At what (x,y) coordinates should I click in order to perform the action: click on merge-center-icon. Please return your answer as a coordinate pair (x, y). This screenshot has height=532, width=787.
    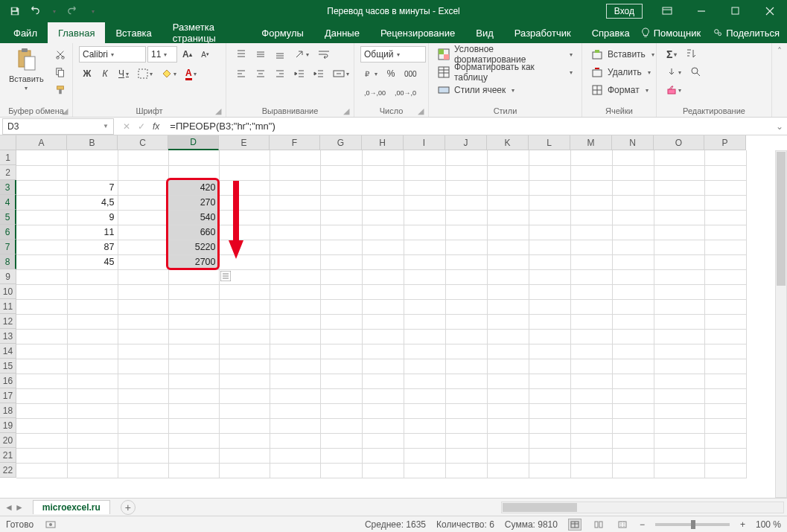
    Looking at the image, I should click on (341, 74).